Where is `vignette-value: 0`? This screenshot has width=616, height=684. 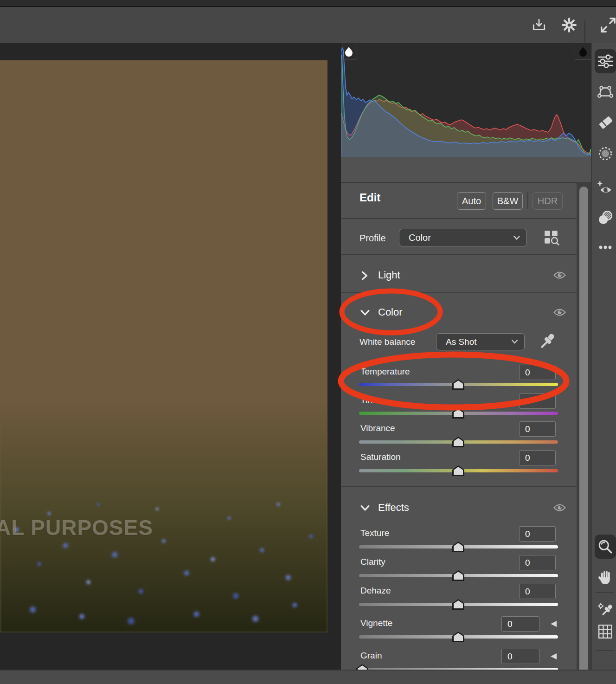
vignette-value: 0 is located at coordinates (520, 624).